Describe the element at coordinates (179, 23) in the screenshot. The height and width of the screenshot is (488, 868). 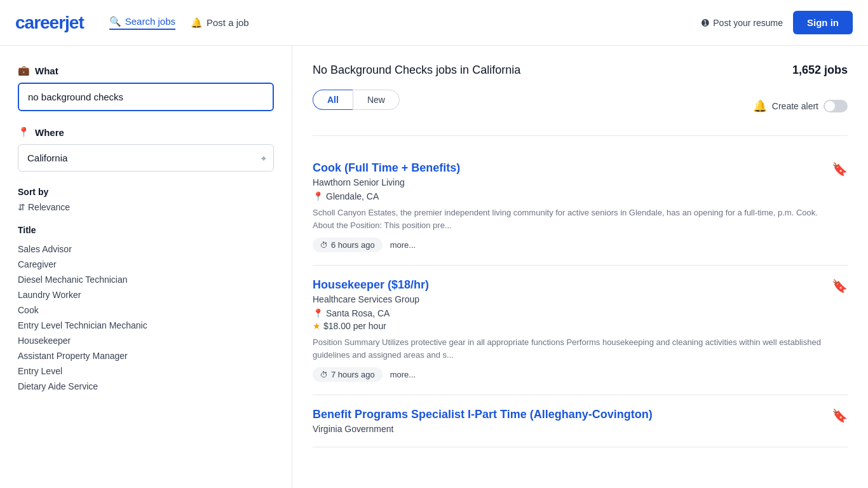
I see `main-nav: 🔍 Search jobs 🔔 Post a job` at that location.